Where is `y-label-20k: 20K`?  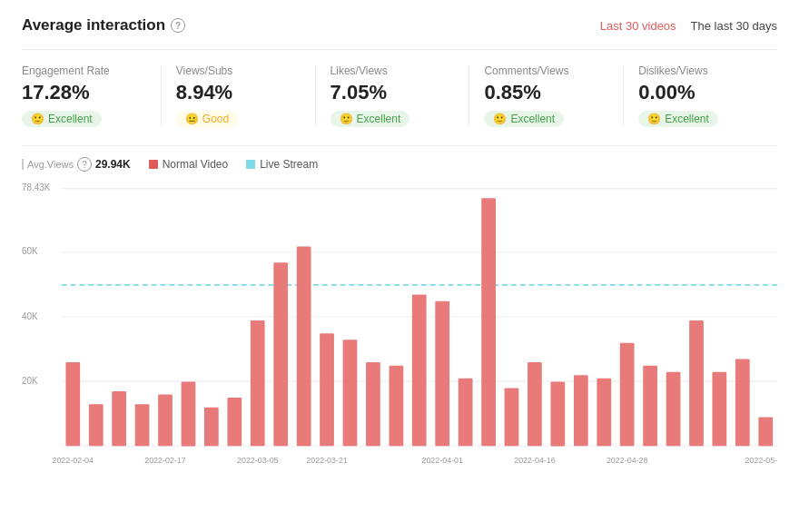
y-label-20k: 20K is located at coordinates (30, 381).